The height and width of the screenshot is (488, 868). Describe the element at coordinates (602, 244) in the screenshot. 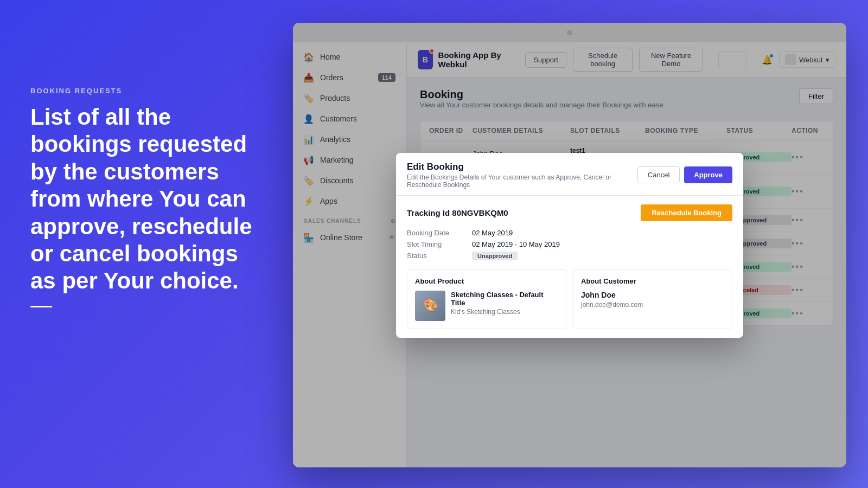

I see `slot-timing-value: 02 May 2019 - 10 May 2019` at that location.